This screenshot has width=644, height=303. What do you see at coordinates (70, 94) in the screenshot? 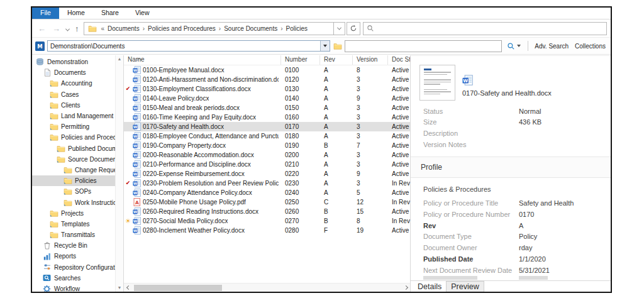
I see `sidebar-item-label: Cases` at bounding box center [70, 94].